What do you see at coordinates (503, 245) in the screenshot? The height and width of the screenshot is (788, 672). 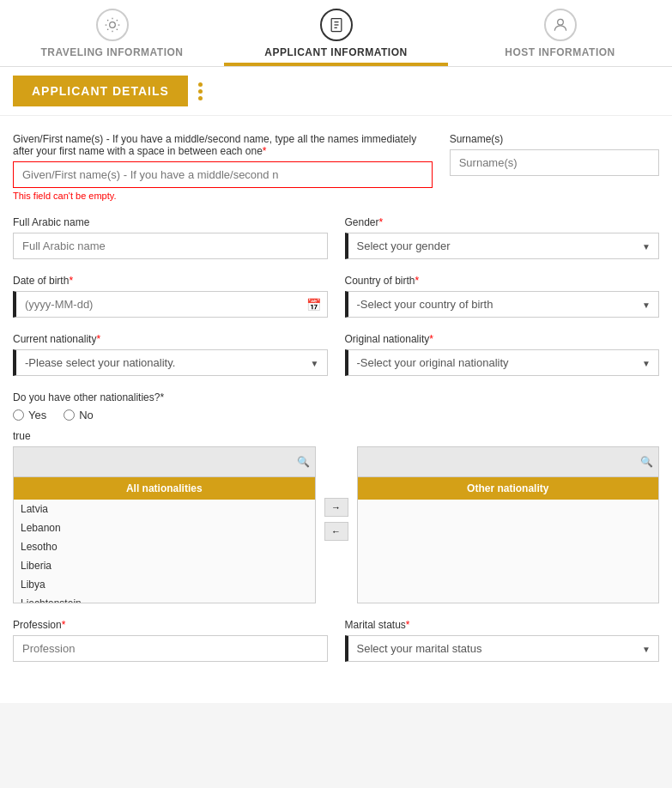 I see `gender-select-wrapper: Select your gender Male Female` at bounding box center [503, 245].